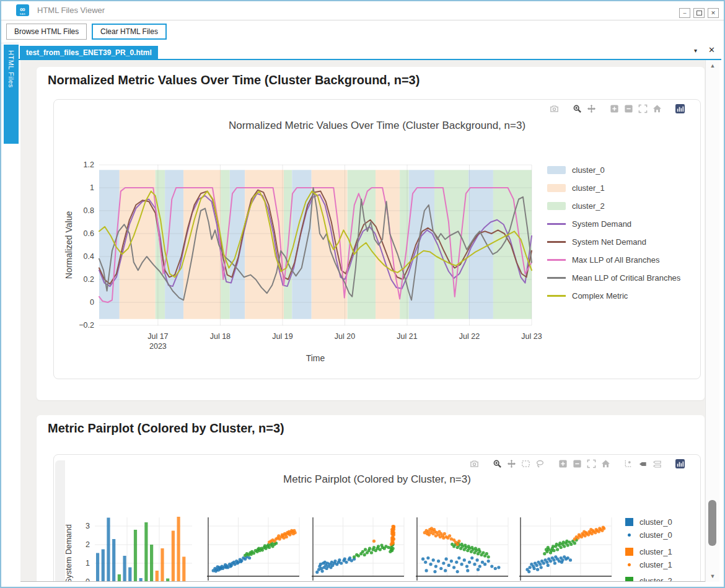  Describe the element at coordinates (46, 32) in the screenshot. I see `browse-html-files-button: Browse HTML Files` at that location.